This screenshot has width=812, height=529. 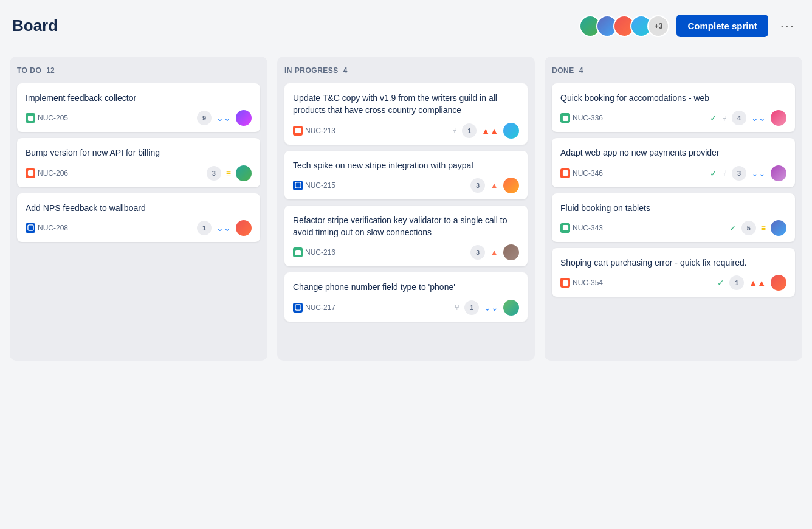 I want to click on card-title: Adapt web app no new payments provider, so click(x=673, y=153).